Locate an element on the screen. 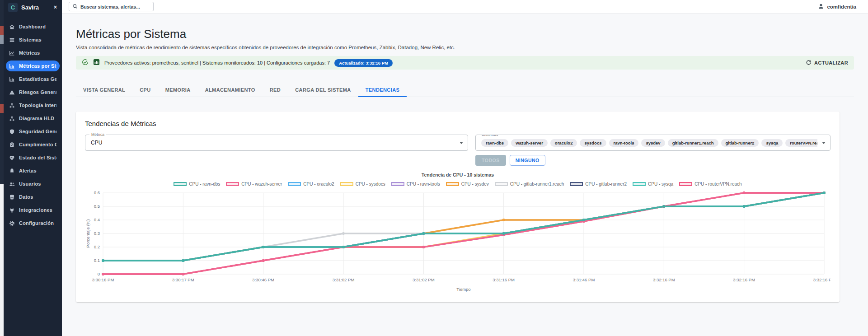  sidebar-item-sistemas: Sistemas is located at coordinates (33, 40).